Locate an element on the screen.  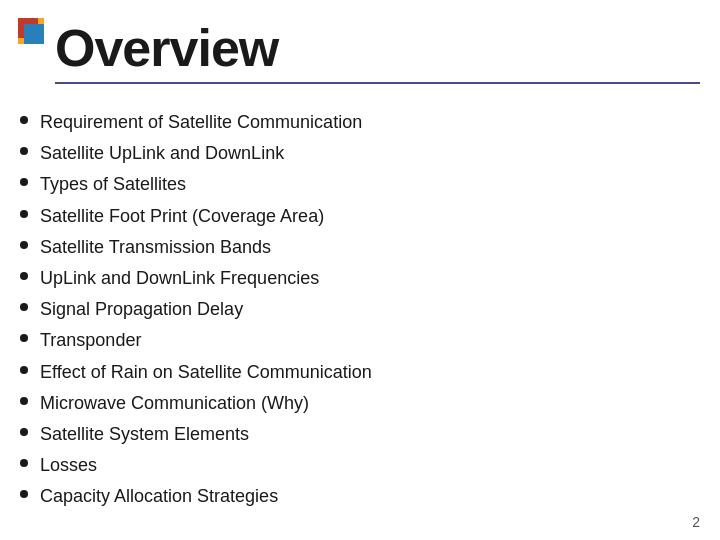
list-item: Satellite System Elements is located at coordinates (360, 434).